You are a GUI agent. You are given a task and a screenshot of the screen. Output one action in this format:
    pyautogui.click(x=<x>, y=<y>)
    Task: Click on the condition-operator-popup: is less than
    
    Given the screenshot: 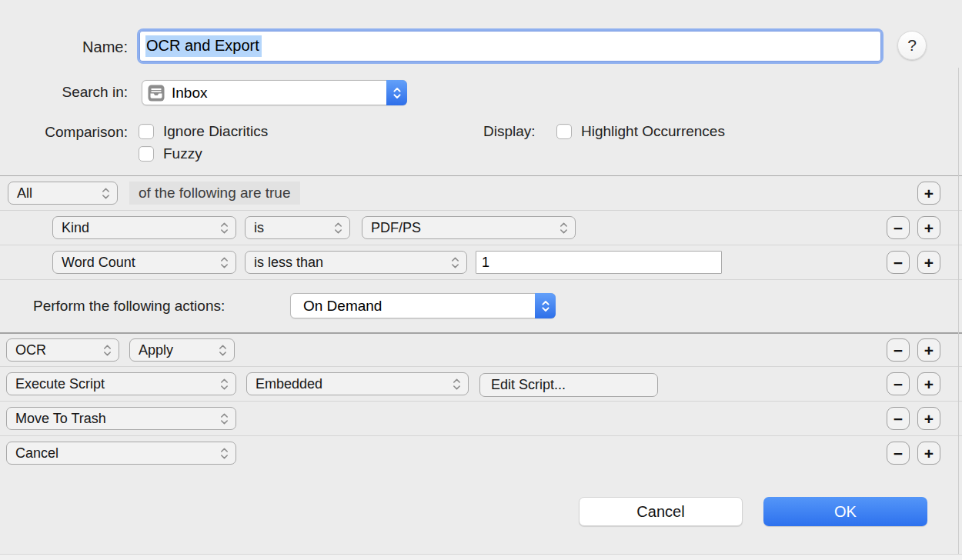 What is the action you would take?
    pyautogui.click(x=356, y=262)
    